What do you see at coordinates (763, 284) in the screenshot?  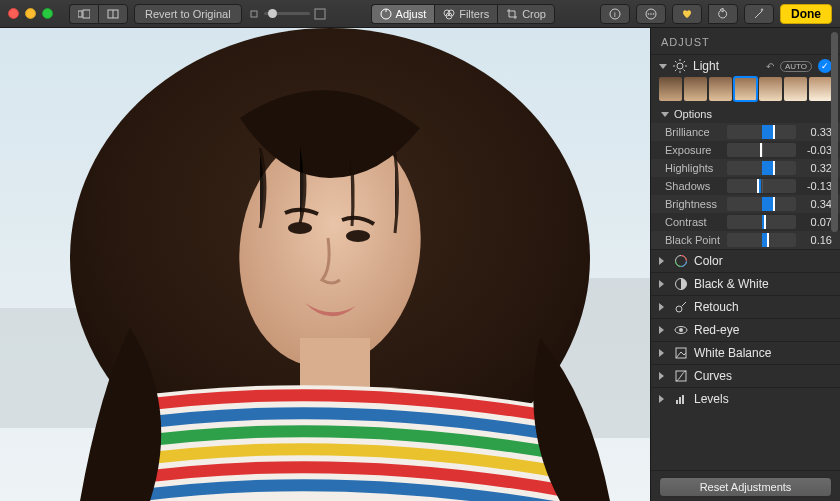 I see `section-label: Black & White` at bounding box center [763, 284].